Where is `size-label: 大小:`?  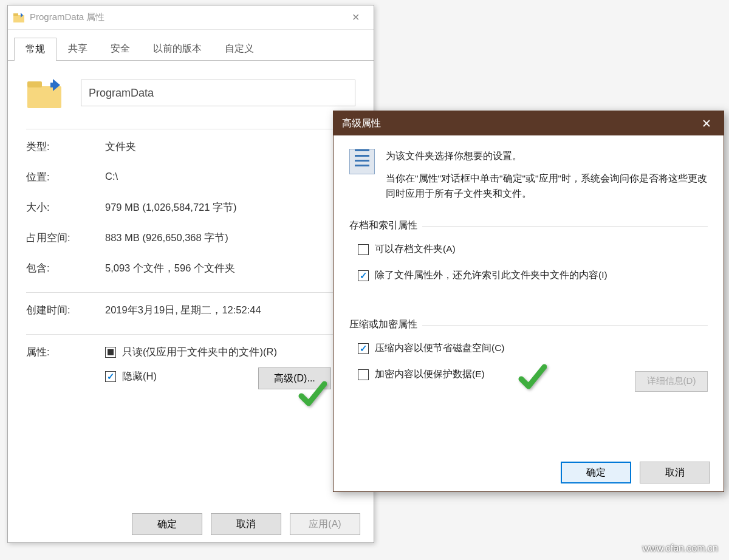
size-label: 大小: is located at coordinates (66, 208).